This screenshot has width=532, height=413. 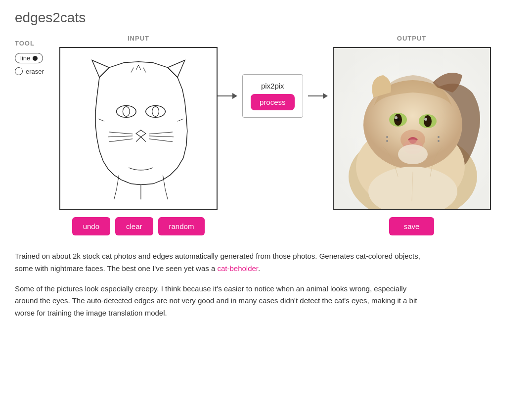 What do you see at coordinates (412, 227) in the screenshot?
I see `save-button: save` at bounding box center [412, 227].